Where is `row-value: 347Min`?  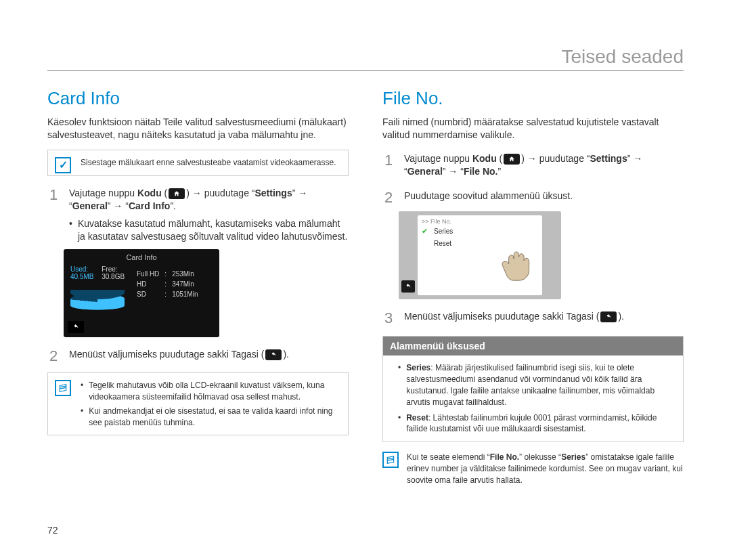 row-value: 347Min is located at coordinates (187, 284).